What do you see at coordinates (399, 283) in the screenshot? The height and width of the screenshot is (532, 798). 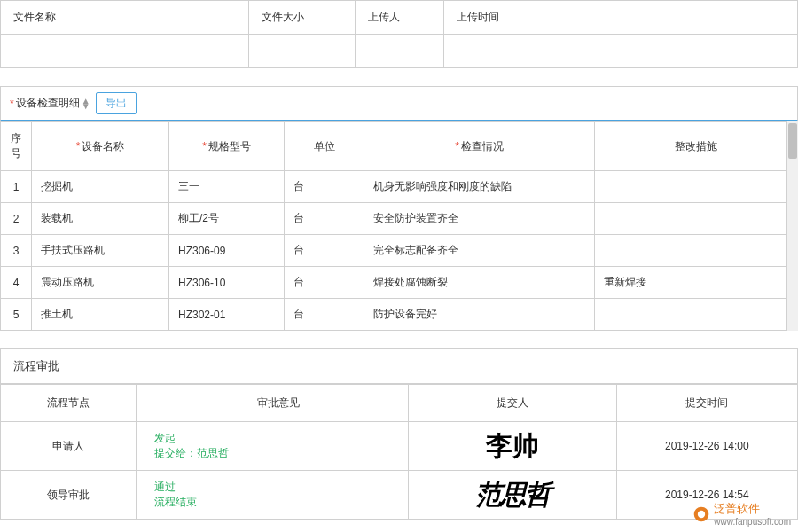 I see `table-row: 4震动压路机HZ306-10台焊接处腐蚀断裂重新焊接` at bounding box center [399, 283].